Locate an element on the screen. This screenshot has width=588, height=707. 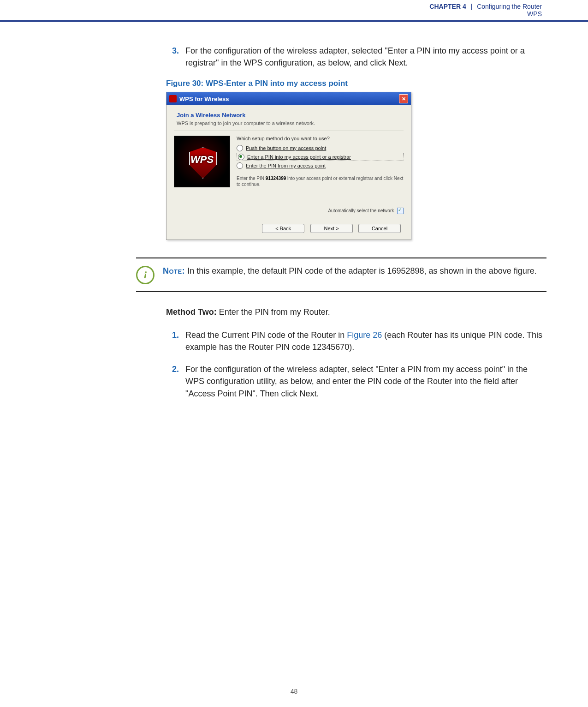
page-header: CHAPTER 4 | Configuring the Router WPS is located at coordinates (294, 11).